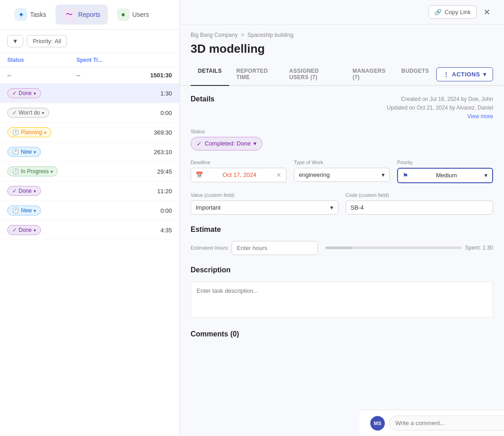  What do you see at coordinates (238, 175) in the screenshot?
I see `deadline-input: 📅 Oct 17, 2024 ✕` at bounding box center [238, 175].